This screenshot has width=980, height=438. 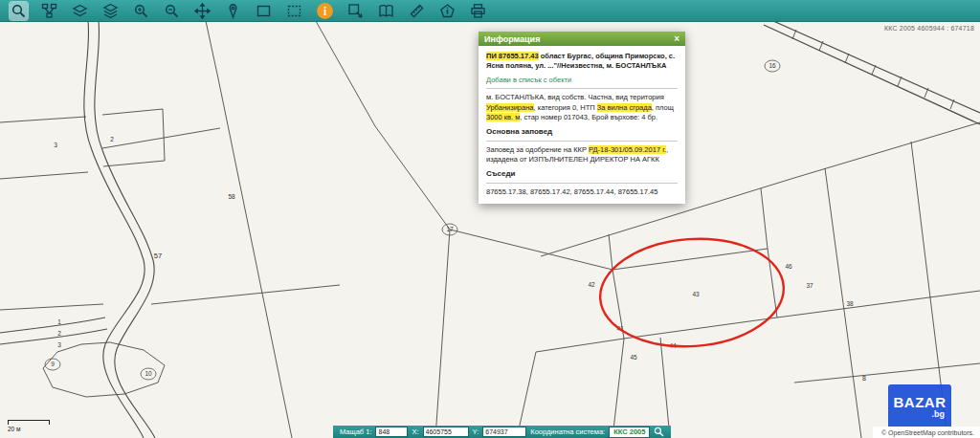 What do you see at coordinates (921, 402) in the screenshot?
I see `bazar-watermark-text: BAZAR` at bounding box center [921, 402].